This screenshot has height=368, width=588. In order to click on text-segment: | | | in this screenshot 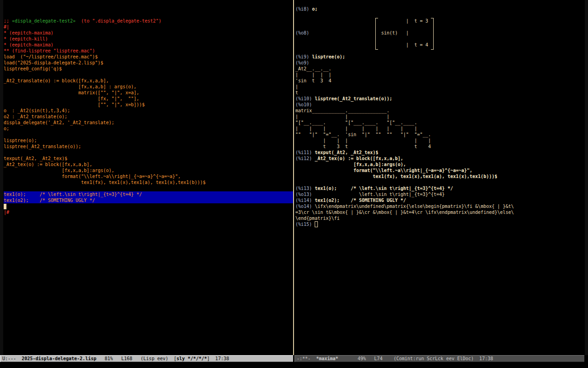, I will do `click(343, 117)`.